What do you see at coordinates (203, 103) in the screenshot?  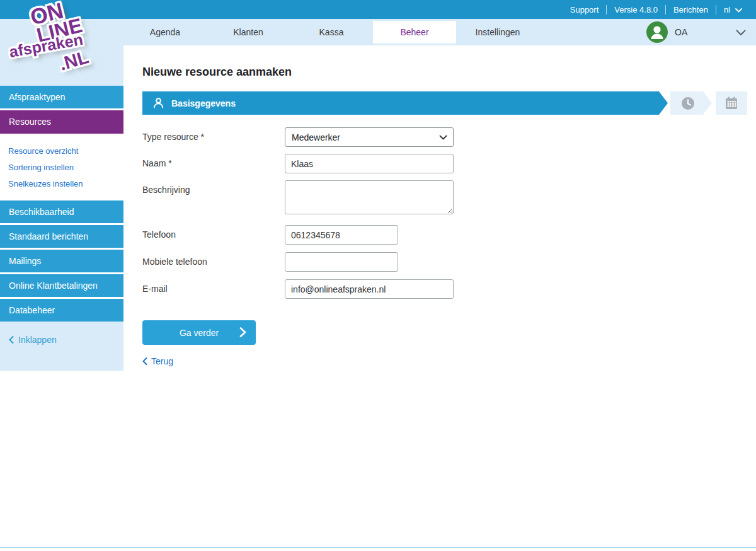 I see `wizard-step-label: Basisgegevens` at bounding box center [203, 103].